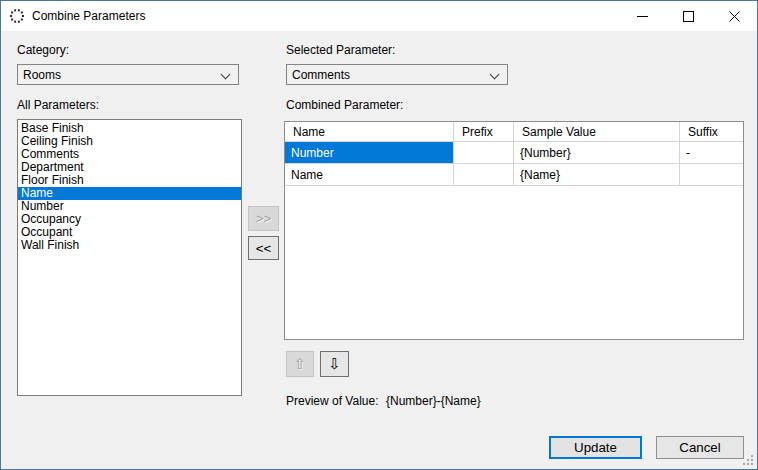 This screenshot has width=758, height=470. What do you see at coordinates (42, 75) in the screenshot?
I see `category-value: Rooms` at bounding box center [42, 75].